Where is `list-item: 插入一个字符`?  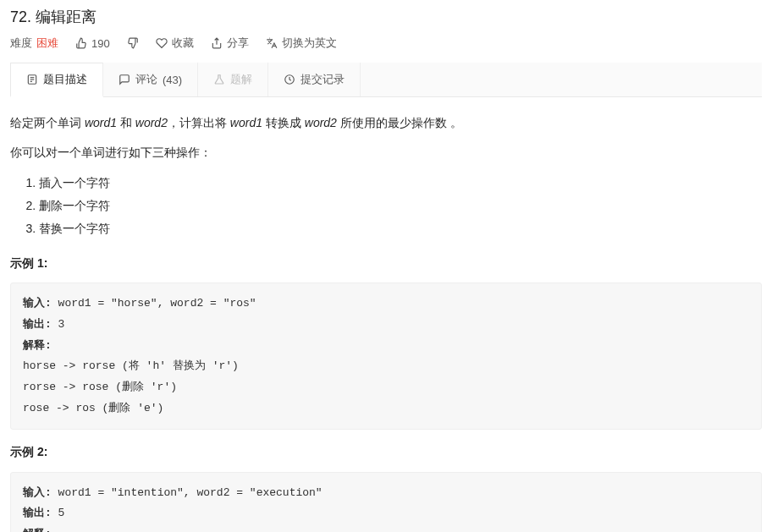 list-item: 插入一个字符 is located at coordinates (400, 183).